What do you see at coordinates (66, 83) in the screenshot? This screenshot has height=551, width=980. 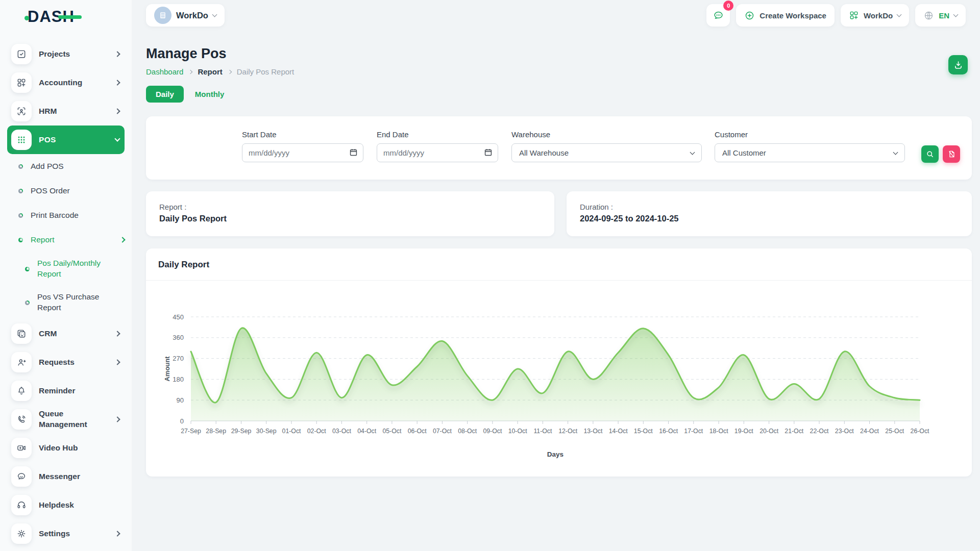 I see `sidebar-item-accounting: Accounting` at bounding box center [66, 83].